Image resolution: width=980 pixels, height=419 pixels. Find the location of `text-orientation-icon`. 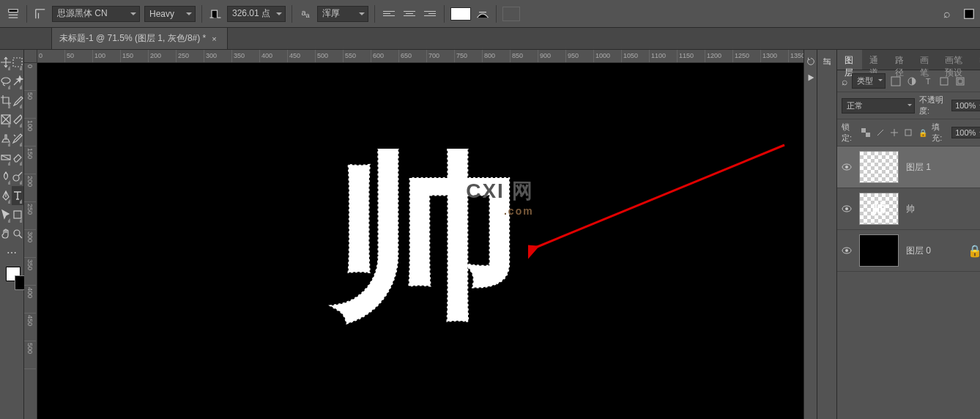

text-orientation-icon is located at coordinates (40, 14).